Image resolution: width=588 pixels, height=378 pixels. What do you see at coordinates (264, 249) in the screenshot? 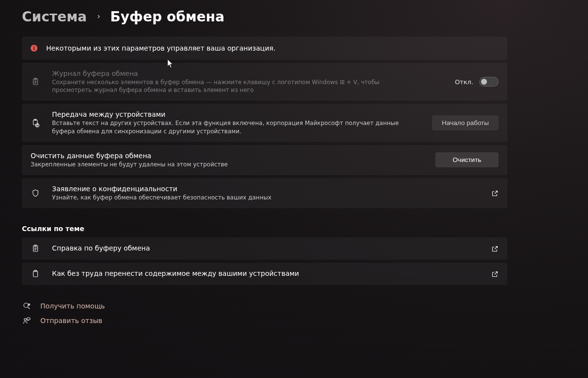
I see `card-help-clipboard: Справка по буферу обмена` at bounding box center [264, 249].